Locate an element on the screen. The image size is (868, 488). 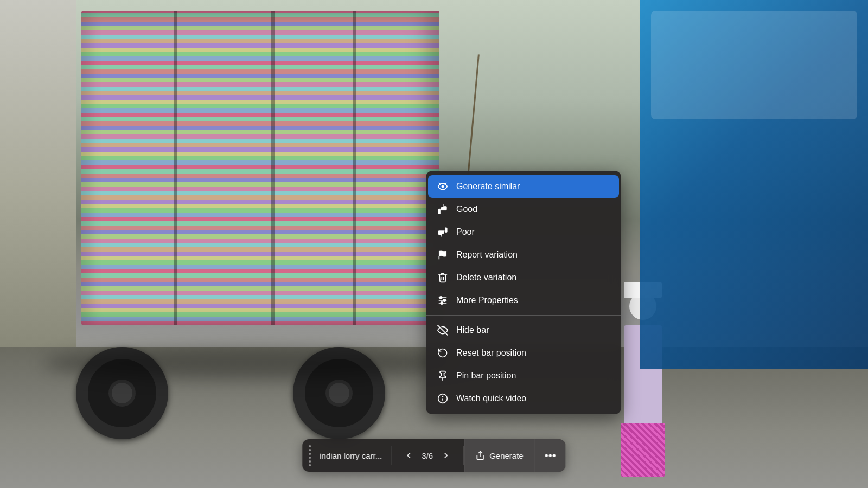
menu-label-hide-bar: Hide bar is located at coordinates (473, 330).